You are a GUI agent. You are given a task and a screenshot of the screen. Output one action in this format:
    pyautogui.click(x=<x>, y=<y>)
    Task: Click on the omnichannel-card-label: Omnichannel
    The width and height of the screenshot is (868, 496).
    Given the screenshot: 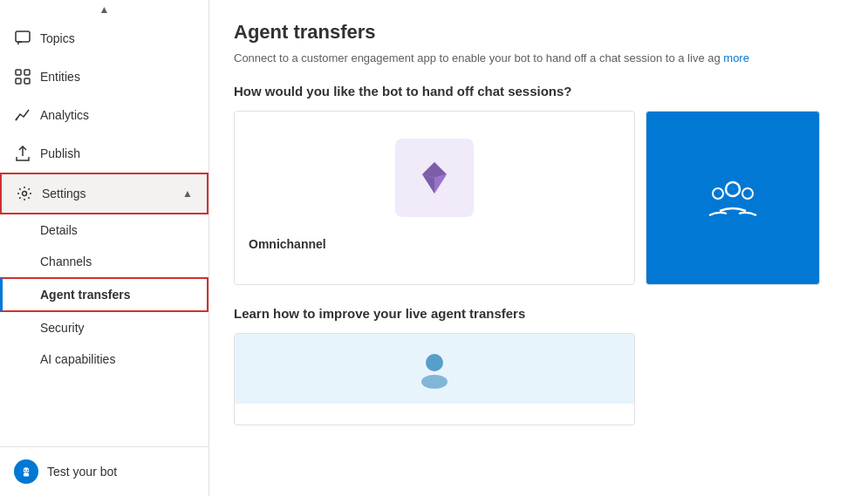 What is the action you would take?
    pyautogui.click(x=434, y=244)
    